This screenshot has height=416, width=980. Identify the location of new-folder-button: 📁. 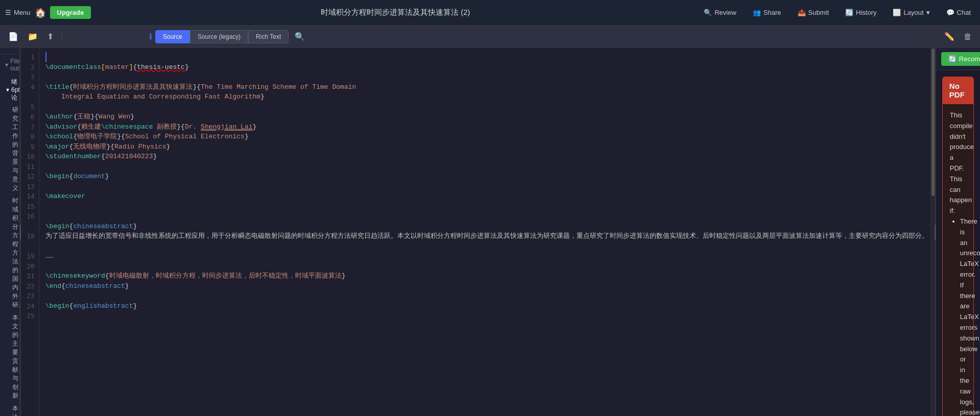
(33, 37).